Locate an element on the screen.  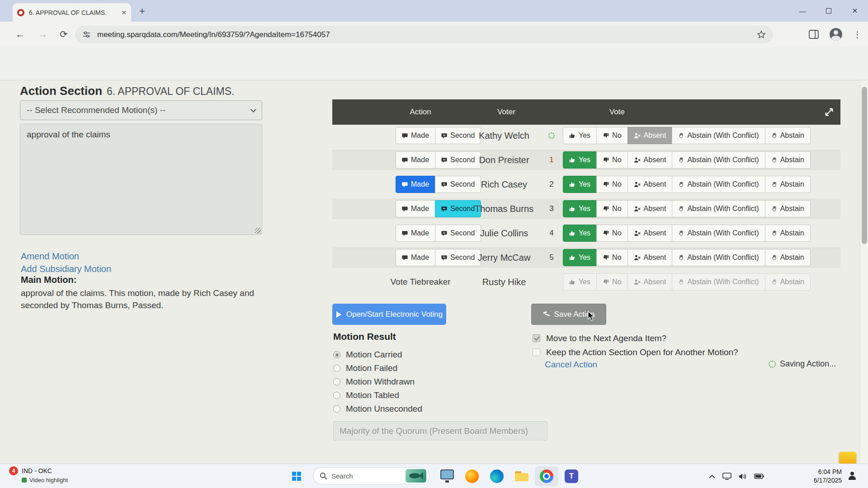
motion-text-textarea: approval of the claims is located at coordinates (141, 179).